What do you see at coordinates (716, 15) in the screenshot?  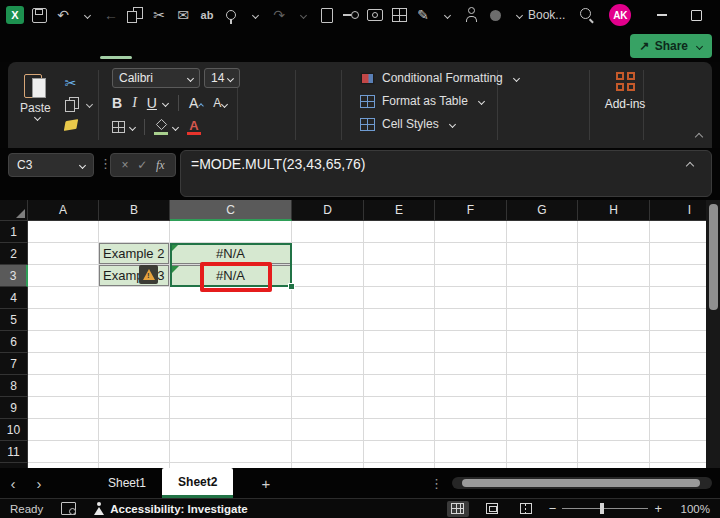 I see `close-button: ×` at bounding box center [716, 15].